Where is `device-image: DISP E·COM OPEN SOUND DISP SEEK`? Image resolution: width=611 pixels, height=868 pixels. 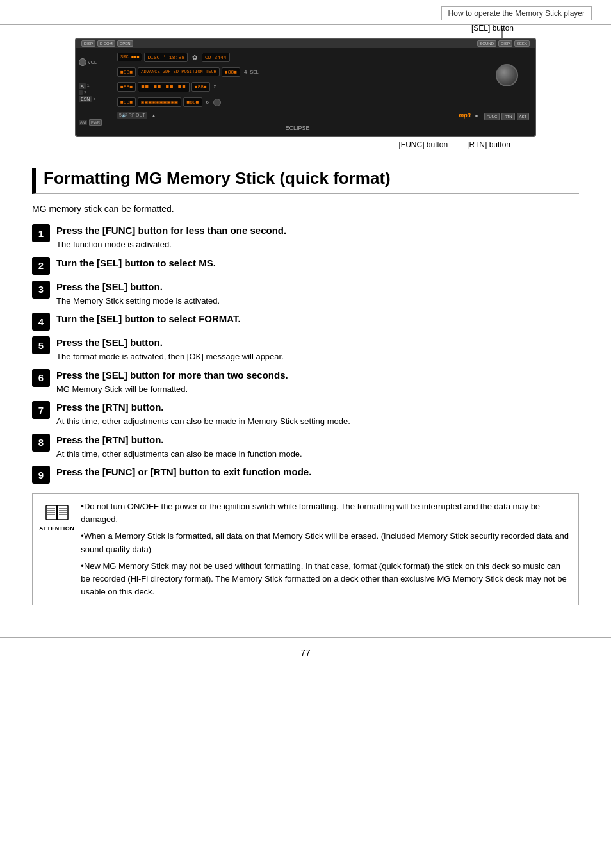
device-image: DISP E·COM OPEN SOUND DISP SEEK is located at coordinates (306, 87).